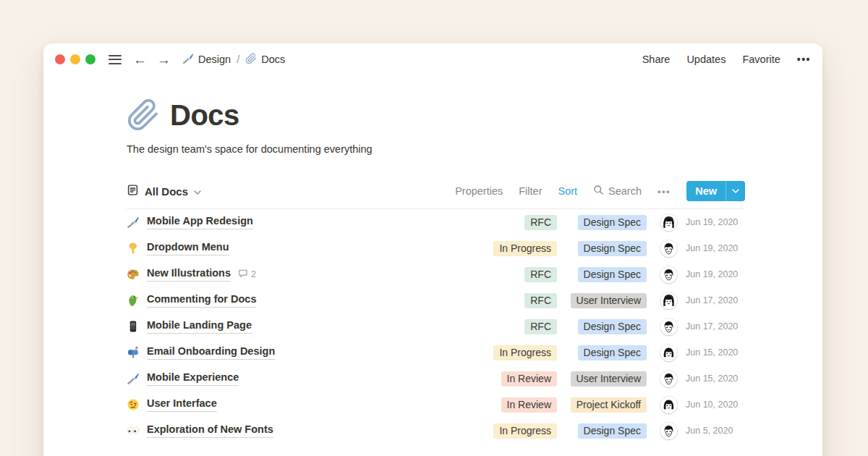  Describe the element at coordinates (75, 59) in the screenshot. I see `minimize-window-button` at that location.